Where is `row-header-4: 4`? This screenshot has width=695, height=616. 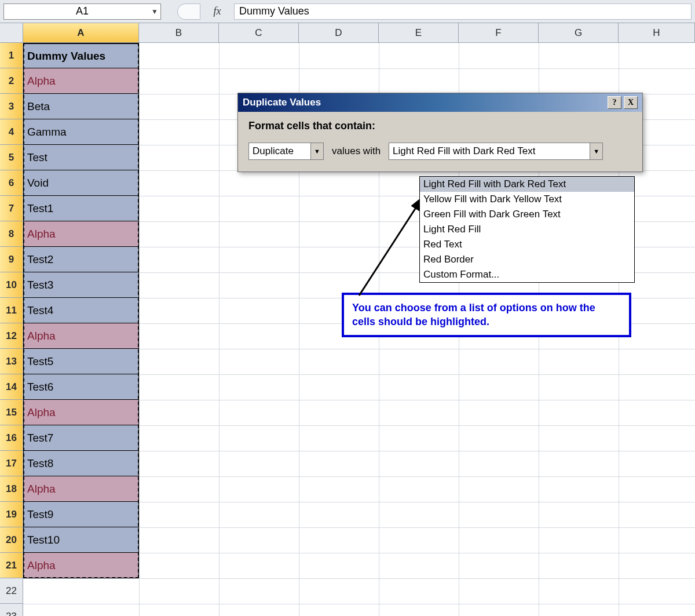
row-header-4: 4 is located at coordinates (12, 132).